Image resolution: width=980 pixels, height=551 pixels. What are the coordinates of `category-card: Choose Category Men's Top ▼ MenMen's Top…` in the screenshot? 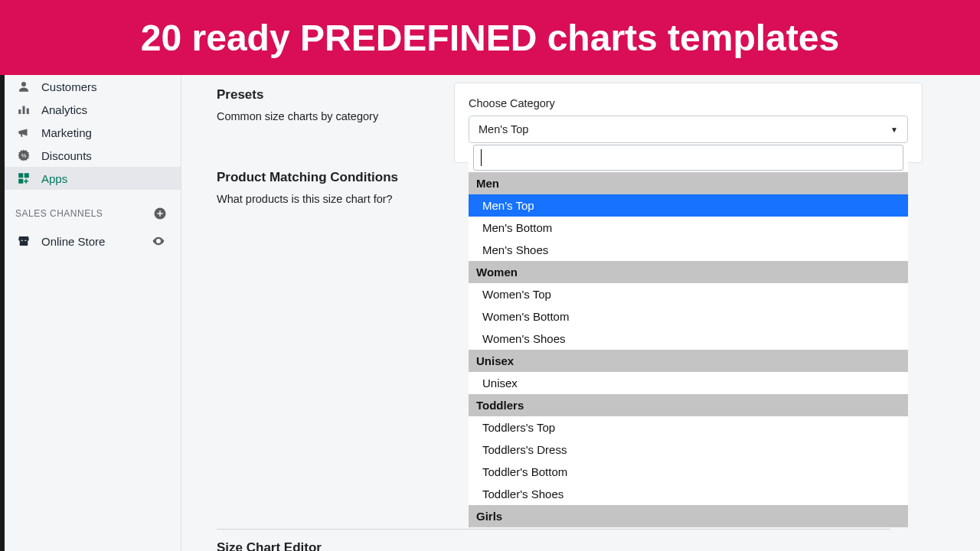 It's located at (688, 122).